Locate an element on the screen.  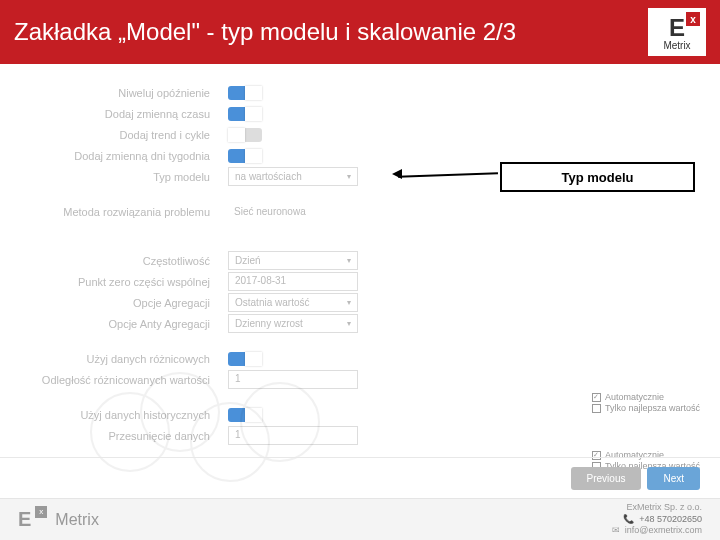
footer-logo: Ex Metrix is located at coordinates (58, 520).